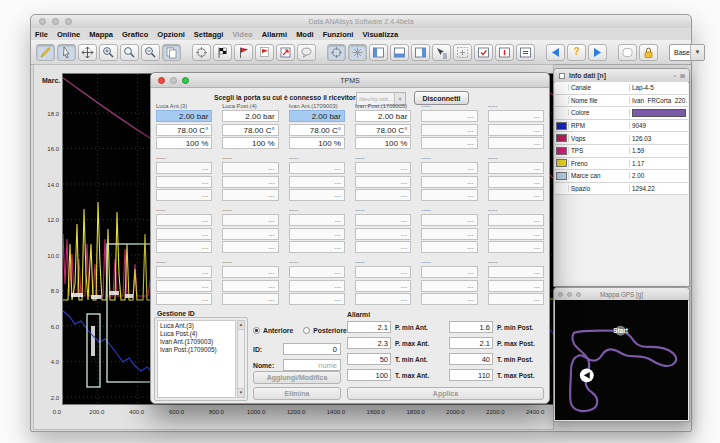 This screenshot has height=443, width=720. What do you see at coordinates (562, 76) in the screenshot?
I see `panel-checkbox` at bounding box center [562, 76].